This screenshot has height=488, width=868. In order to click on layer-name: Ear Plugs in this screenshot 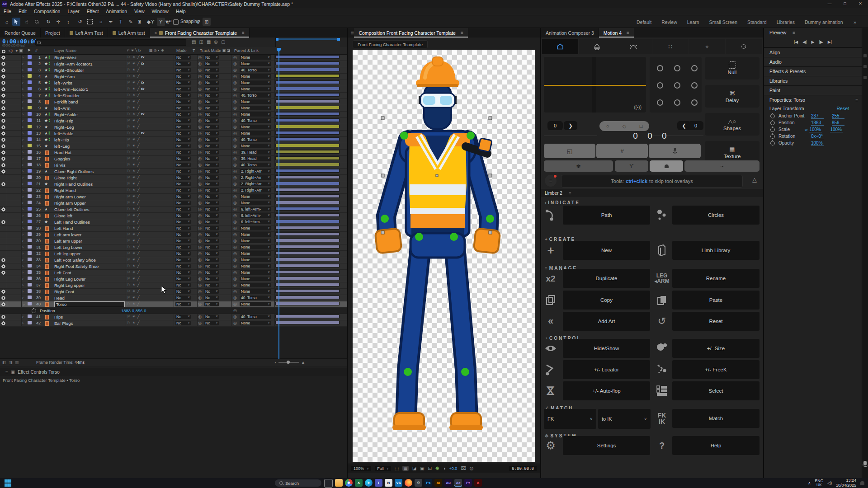, I will do `click(63, 324)`.